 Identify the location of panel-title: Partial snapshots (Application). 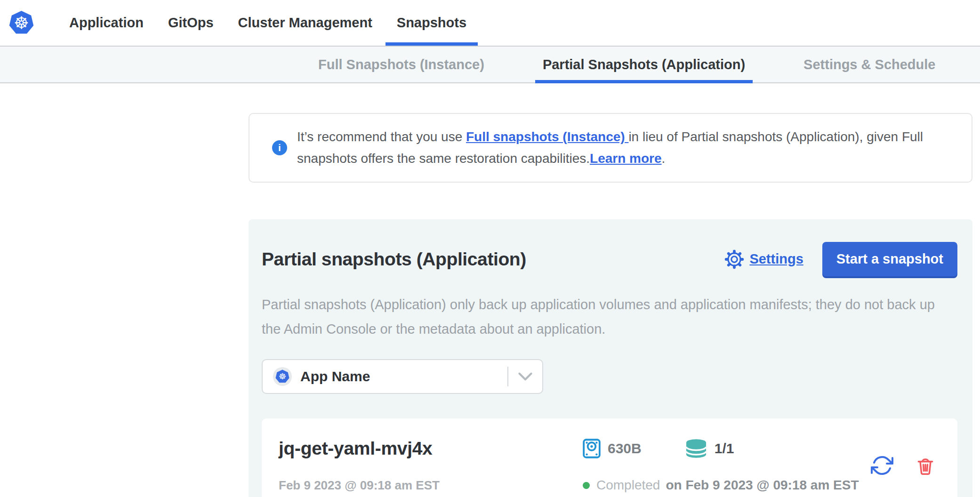
(394, 259).